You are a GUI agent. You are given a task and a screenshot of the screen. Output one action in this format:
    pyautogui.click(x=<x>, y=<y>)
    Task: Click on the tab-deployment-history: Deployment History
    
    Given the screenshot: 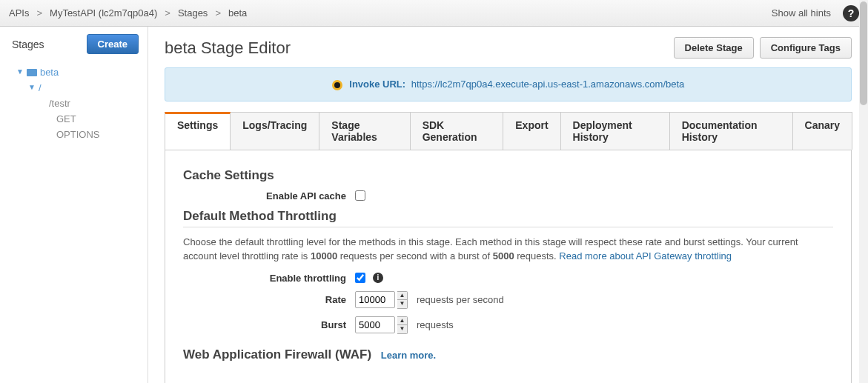 What is the action you would take?
    pyautogui.click(x=615, y=130)
    